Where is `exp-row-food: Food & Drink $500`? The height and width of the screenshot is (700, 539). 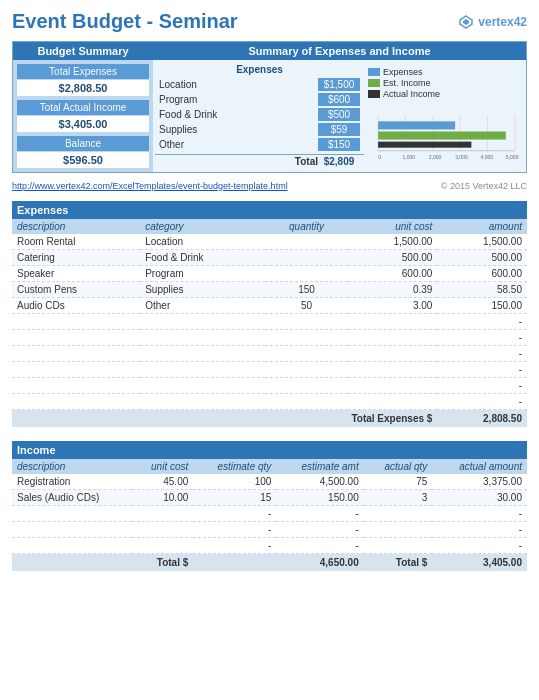 exp-row-food: Food & Drink $500 is located at coordinates (260, 114).